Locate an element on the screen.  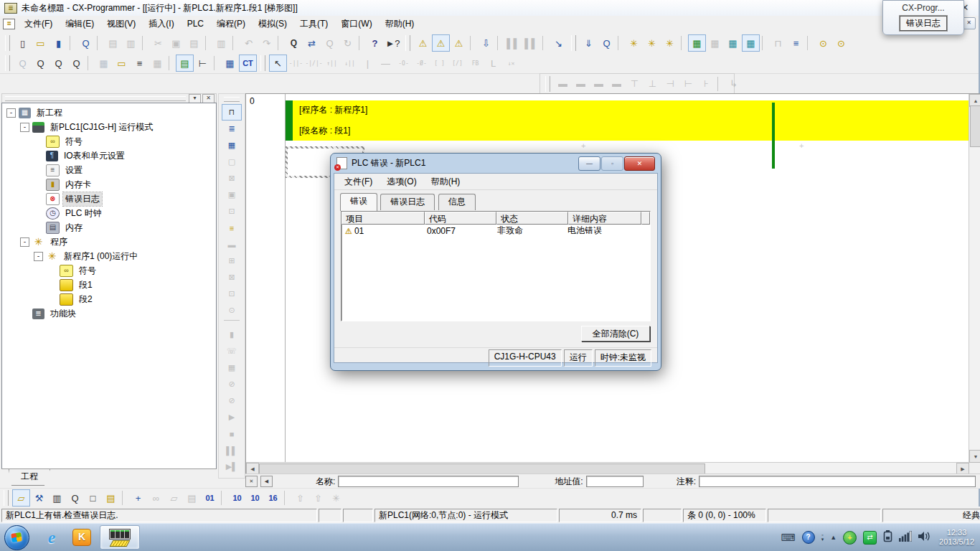
context-help-icon: ►? is located at coordinates (393, 43).